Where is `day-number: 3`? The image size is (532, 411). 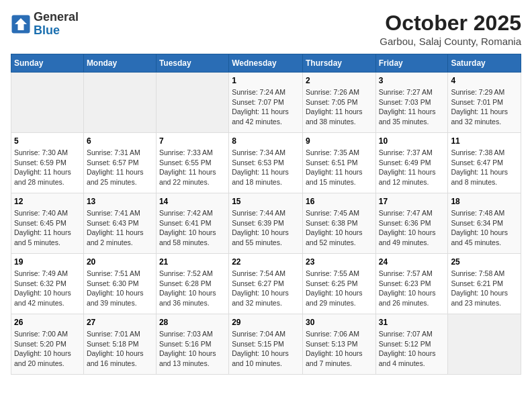 day-number: 3 is located at coordinates (412, 81).